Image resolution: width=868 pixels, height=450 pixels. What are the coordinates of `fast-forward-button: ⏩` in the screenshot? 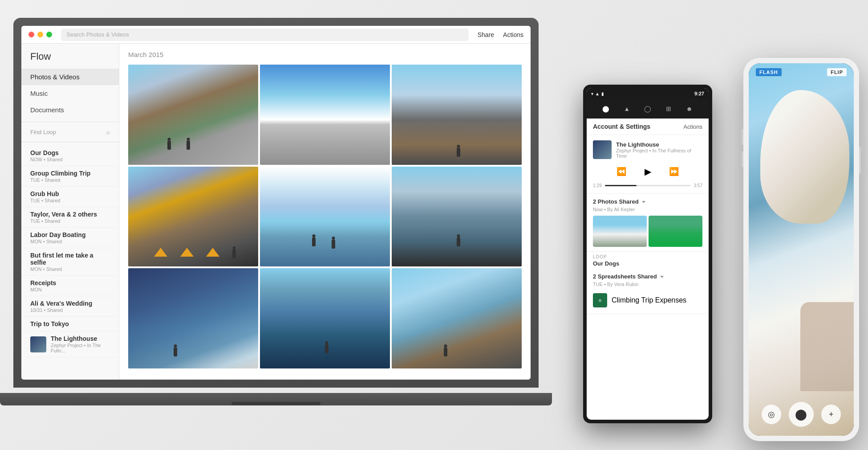 It's located at (674, 172).